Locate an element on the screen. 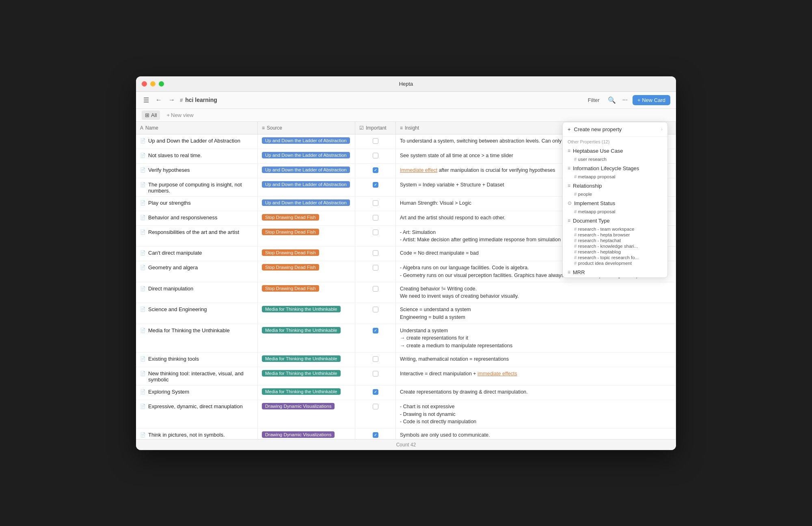 This screenshot has width=812, height=526. dropdown-prop-3: ⊙Implement Statusmetaapp proposal is located at coordinates (615, 207).